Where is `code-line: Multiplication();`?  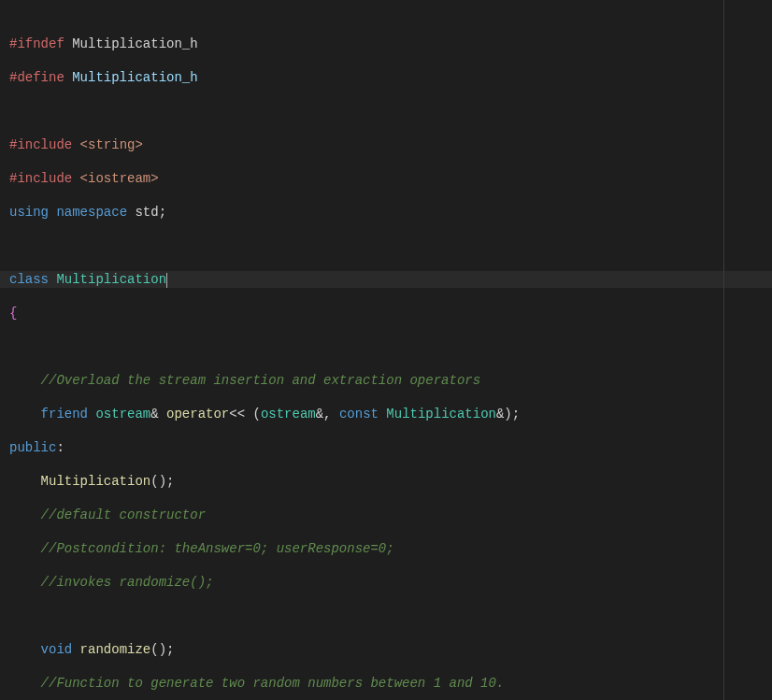 code-line: Multiplication(); is located at coordinates (391, 481).